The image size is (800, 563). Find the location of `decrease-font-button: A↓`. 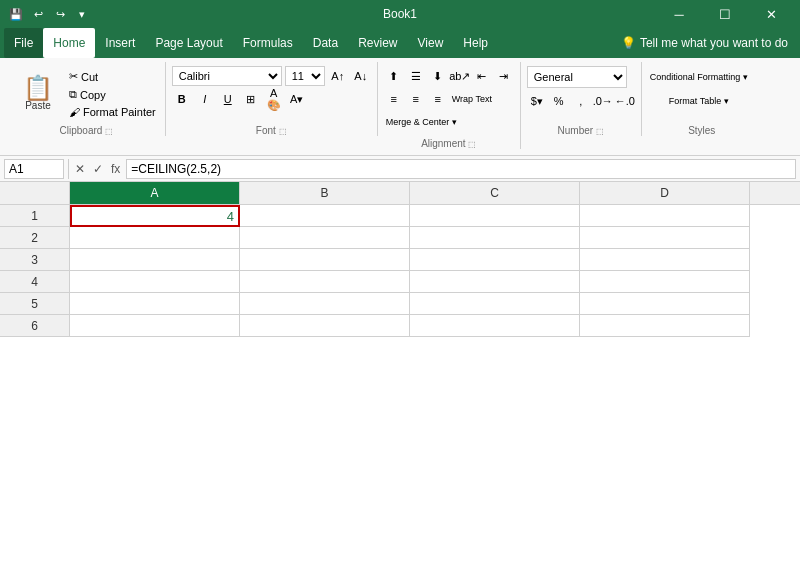

decrease-font-button: A↓ is located at coordinates (361, 76).